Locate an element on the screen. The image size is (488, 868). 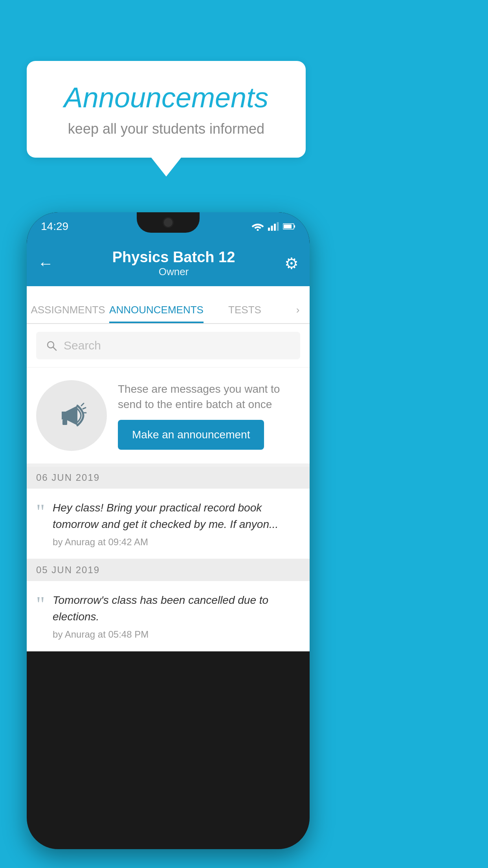
search-icon is located at coordinates (51, 346).